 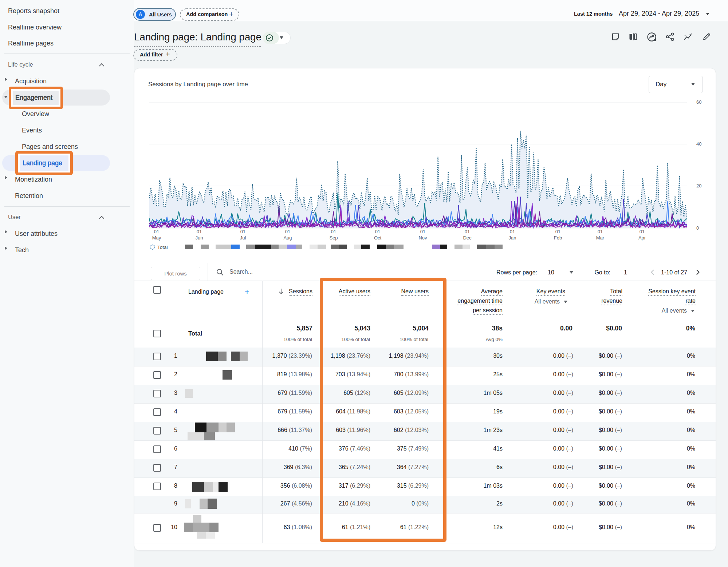 What do you see at coordinates (467, 238) in the screenshot?
I see `svg-text: Dec` at bounding box center [467, 238].